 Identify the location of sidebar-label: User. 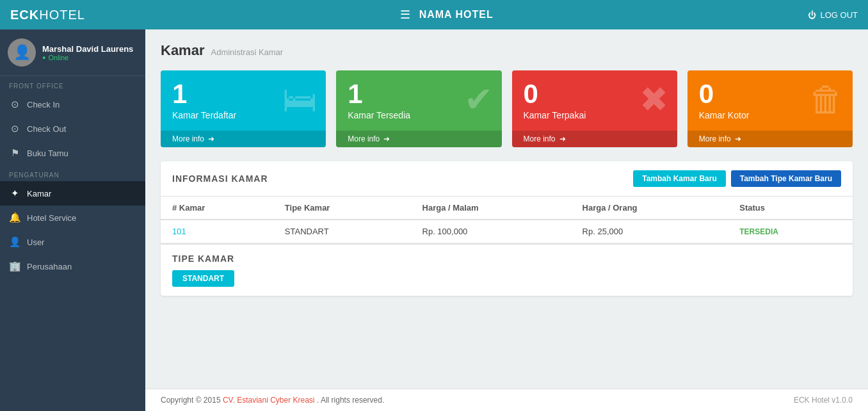
(36, 242).